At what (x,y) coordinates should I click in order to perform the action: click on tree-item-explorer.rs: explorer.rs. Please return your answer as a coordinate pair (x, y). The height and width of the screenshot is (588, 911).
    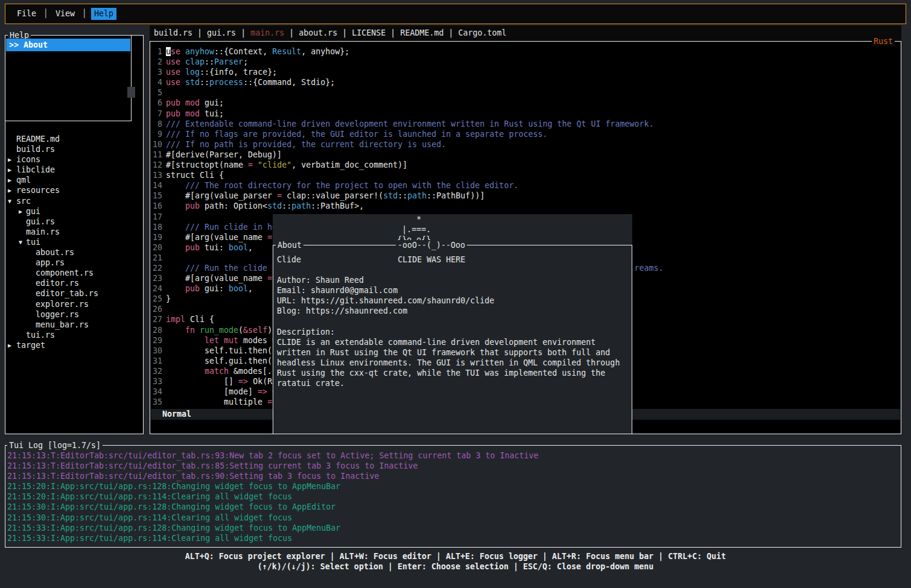
    Looking at the image, I should click on (74, 304).